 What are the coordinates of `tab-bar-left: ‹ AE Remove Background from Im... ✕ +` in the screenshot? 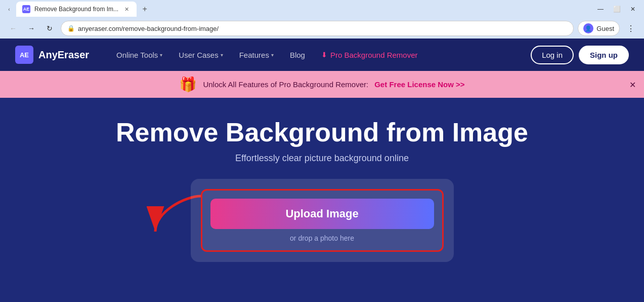 It's located at (77, 9).